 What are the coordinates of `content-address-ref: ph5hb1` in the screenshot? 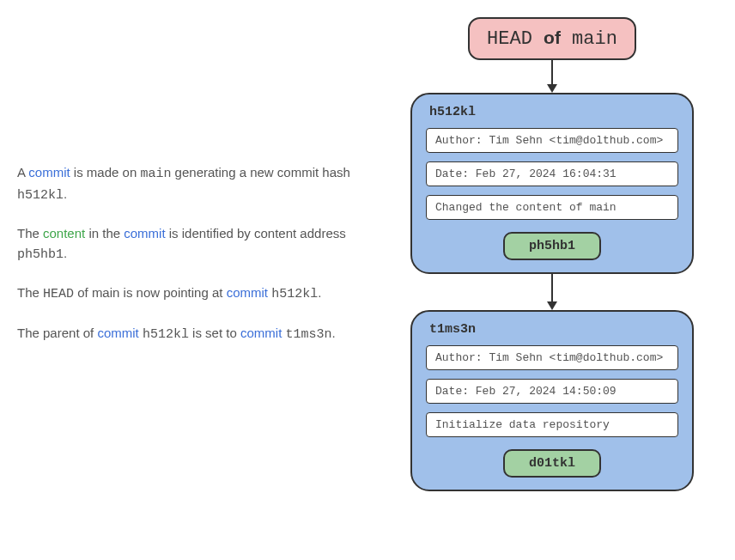 It's located at (40, 254).